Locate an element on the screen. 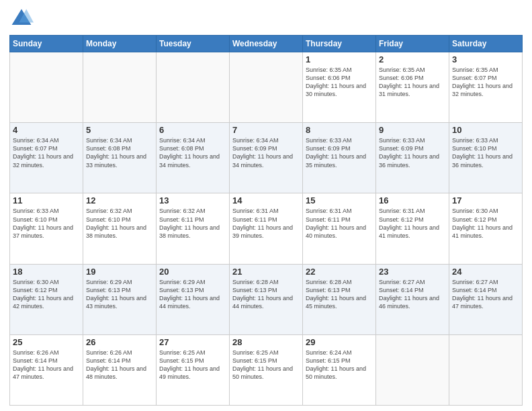 Image resolution: width=532 pixels, height=411 pixels. table-row: 24Sunrise: 6:27 AM Sunset: 6:14 PM Dayli… is located at coordinates (486, 300).